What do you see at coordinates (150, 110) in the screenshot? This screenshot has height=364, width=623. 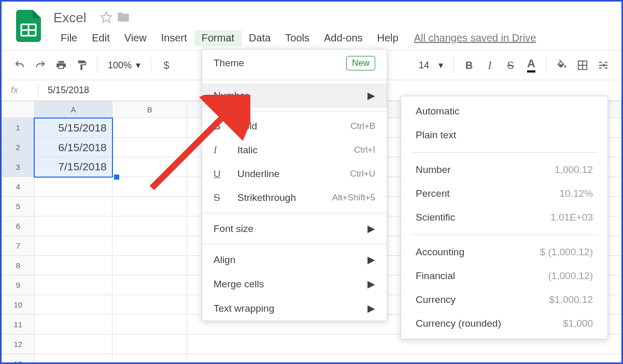 I see `column-header-B: B` at bounding box center [150, 110].